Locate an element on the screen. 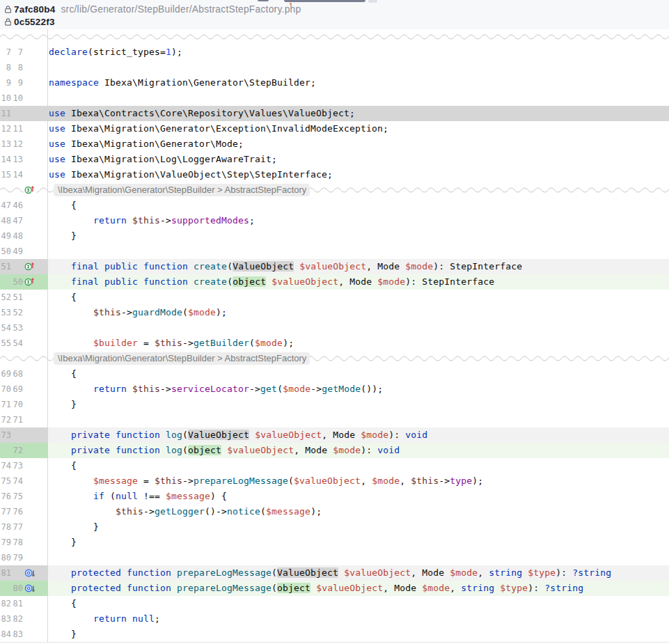 The height and width of the screenshot is (644, 669). code-token: supportedModes is located at coordinates (210, 220).